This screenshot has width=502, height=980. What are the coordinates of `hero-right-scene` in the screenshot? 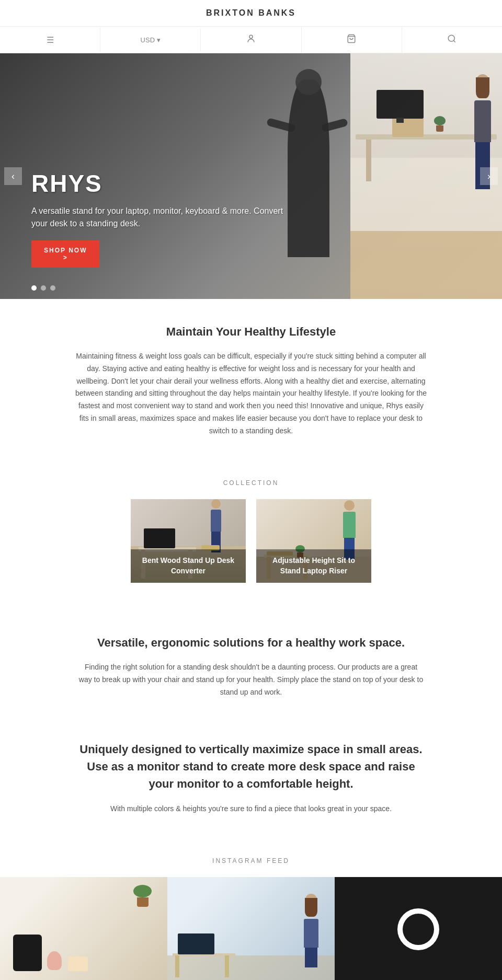 It's located at (426, 176).